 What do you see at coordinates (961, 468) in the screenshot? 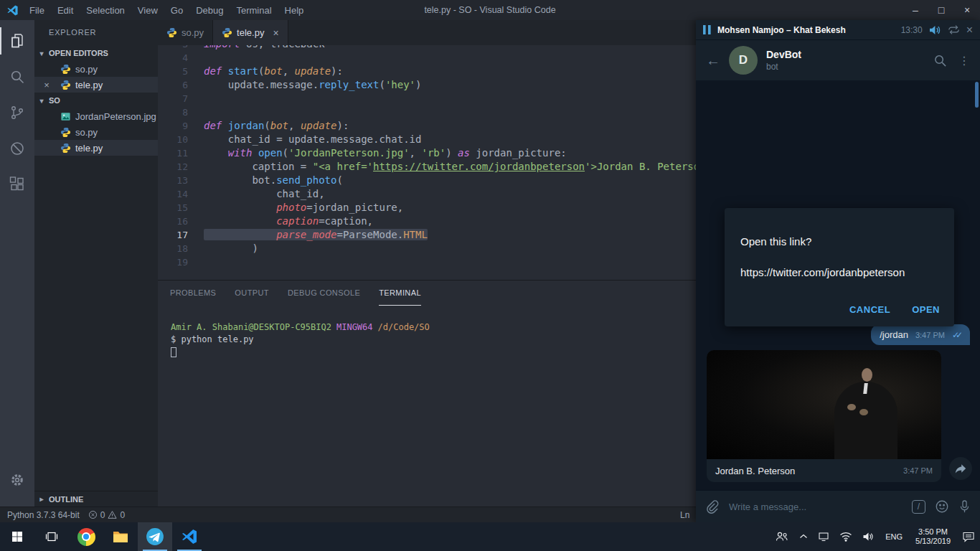
I see `share-button` at bounding box center [961, 468].